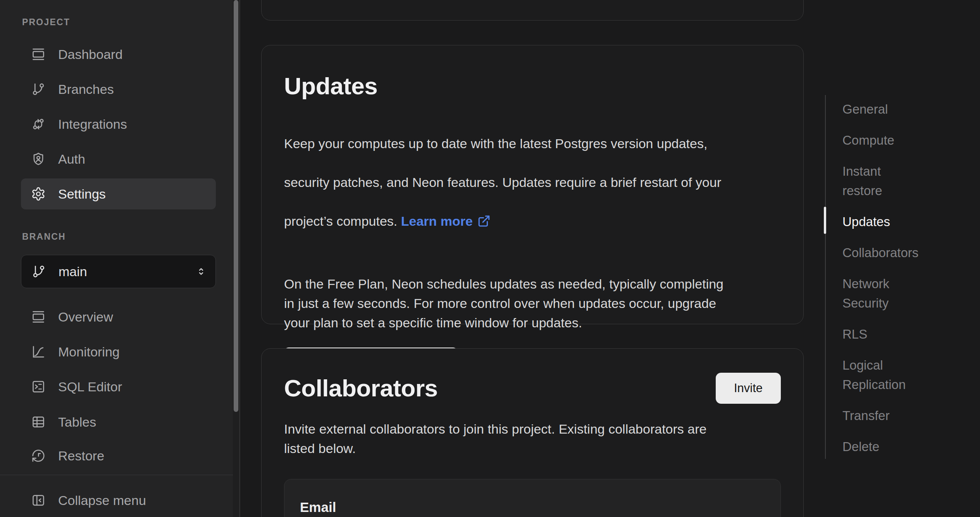 The height and width of the screenshot is (517, 980). What do you see at coordinates (748, 388) in the screenshot?
I see `invite-button: Invite` at bounding box center [748, 388].